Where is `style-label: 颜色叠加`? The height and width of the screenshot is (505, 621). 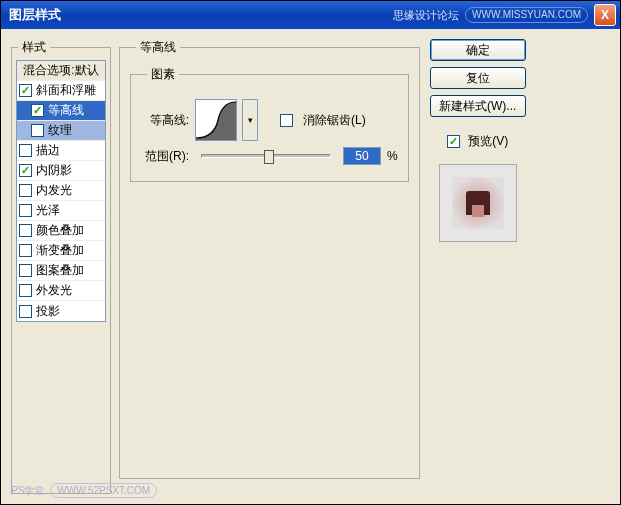 style-label: 颜色叠加 is located at coordinates (60, 230).